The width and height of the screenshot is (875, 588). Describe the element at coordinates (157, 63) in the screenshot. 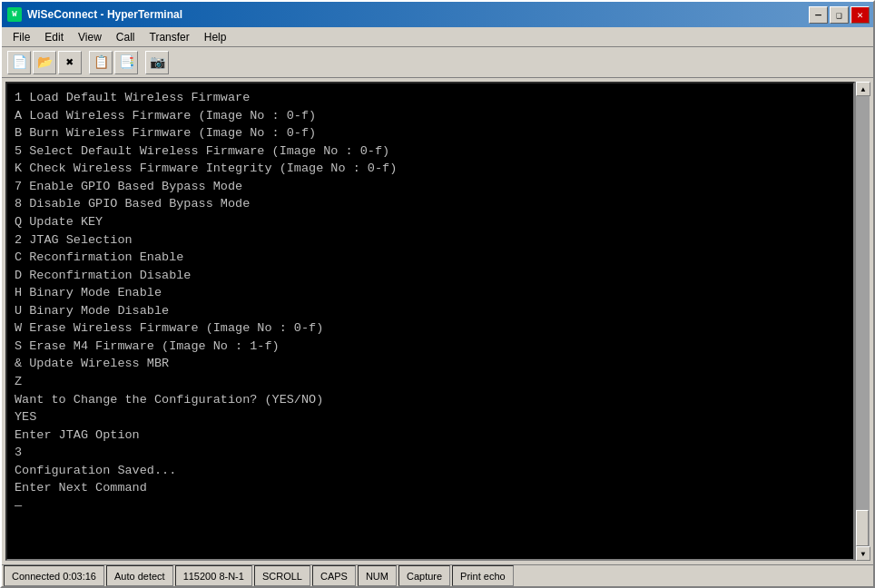

I see `toolbar-snapshot-button: 📷` at that location.